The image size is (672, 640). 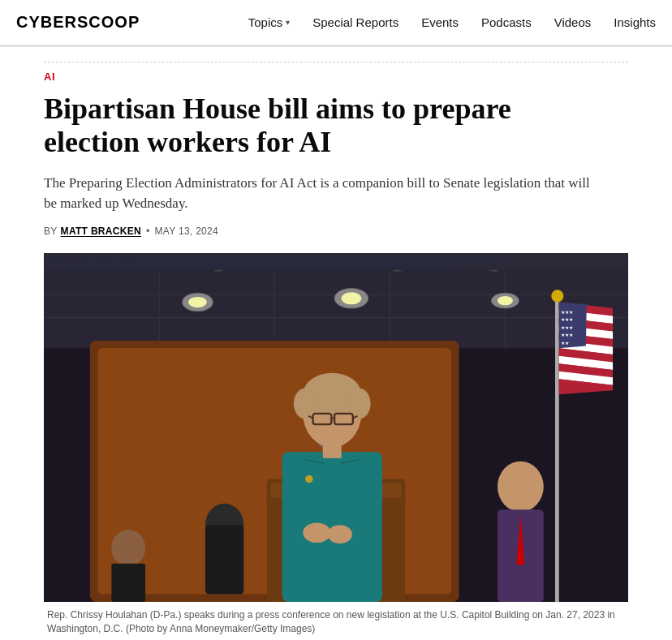 What do you see at coordinates (101, 231) in the screenshot?
I see `byline-author: MATT BRACKEN` at bounding box center [101, 231].